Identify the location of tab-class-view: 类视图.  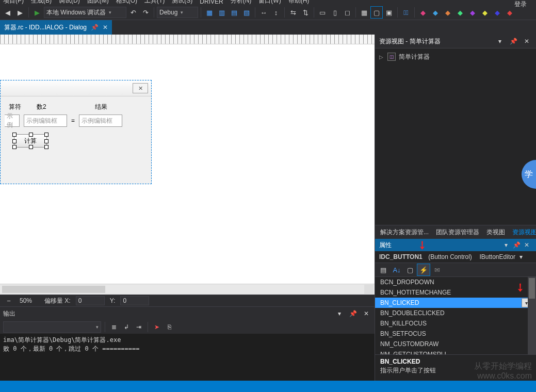
(496, 232).